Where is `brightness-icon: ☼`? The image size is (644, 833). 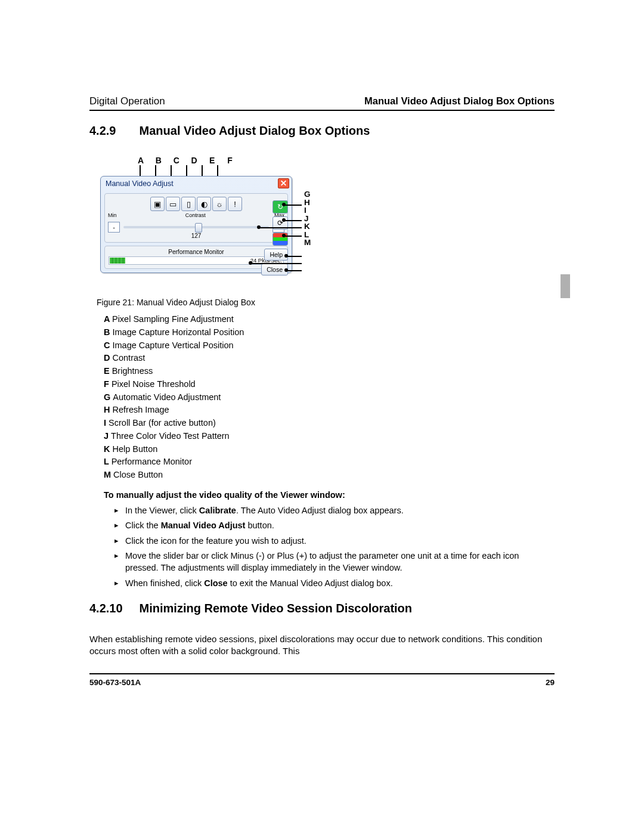 brightness-icon: ☼ is located at coordinates (219, 204).